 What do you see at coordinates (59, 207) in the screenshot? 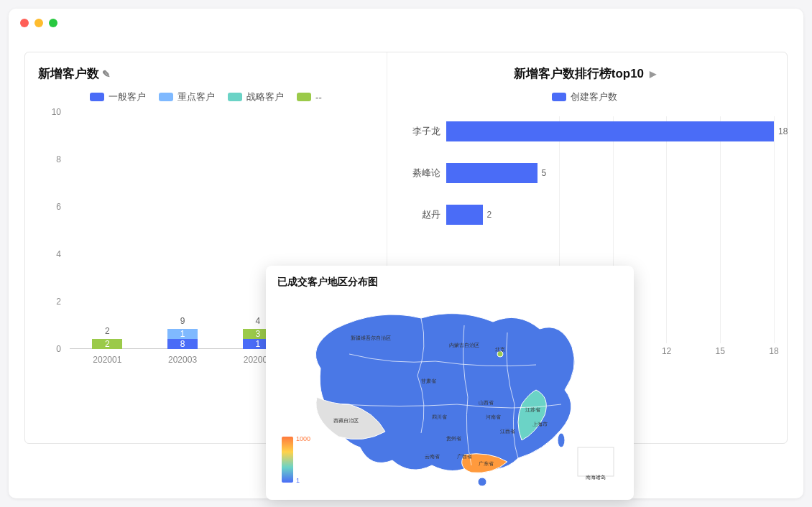
I see `y-tick: 6` at bounding box center [59, 207].